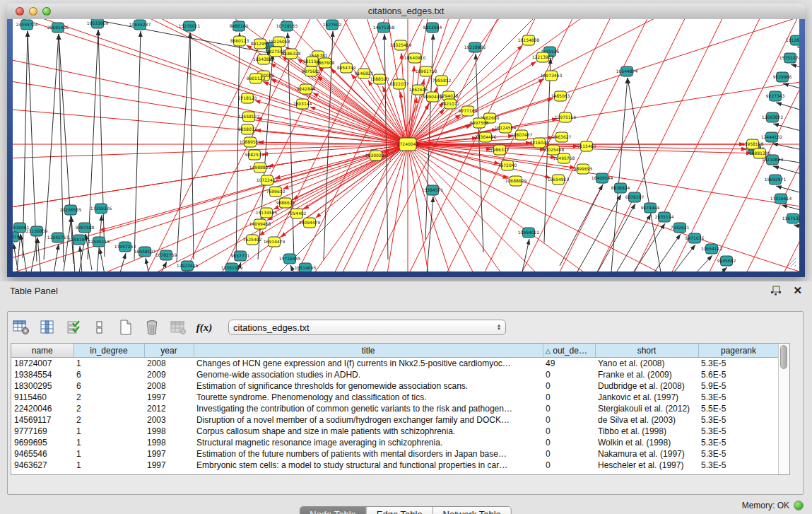 This screenshot has height=514, width=812. What do you see at coordinates (178, 327) in the screenshot?
I see `import-table-disabled-icon` at bounding box center [178, 327].